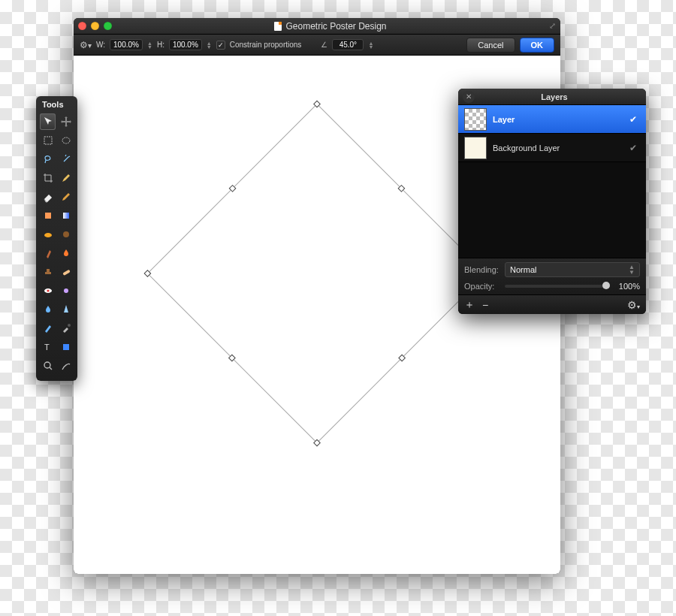  Describe the element at coordinates (553, 26) in the screenshot. I see `fullscreen-icon: ⤢` at that location.